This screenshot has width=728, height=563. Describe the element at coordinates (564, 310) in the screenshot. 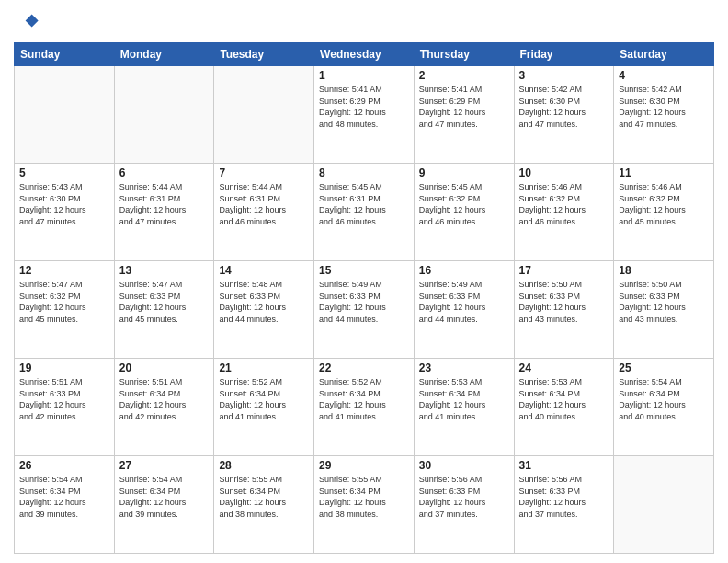

I see `calendar-cell: 17Sunrise: 5:50 AMSunset: 6:33 PMDayligh…` at that location.